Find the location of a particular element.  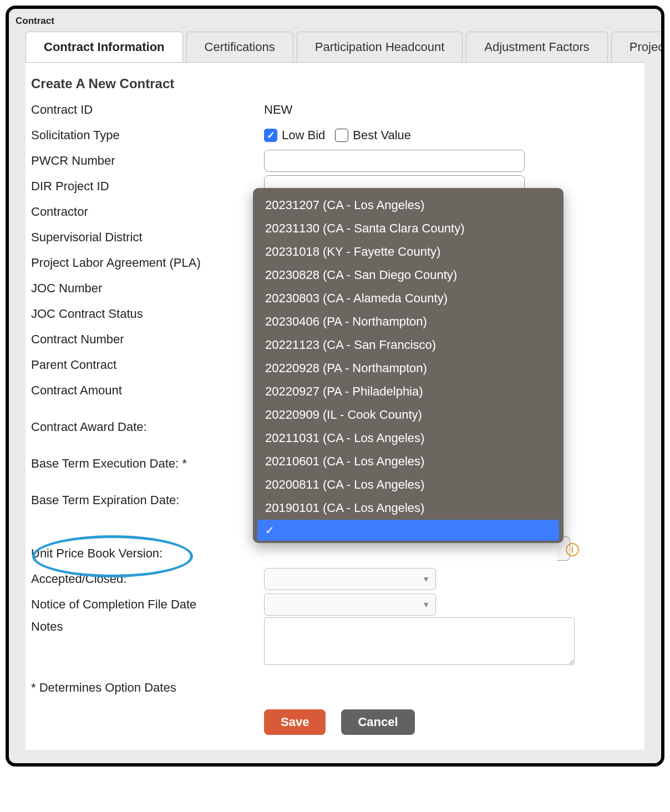

check-icon: ✓ is located at coordinates (271, 135).